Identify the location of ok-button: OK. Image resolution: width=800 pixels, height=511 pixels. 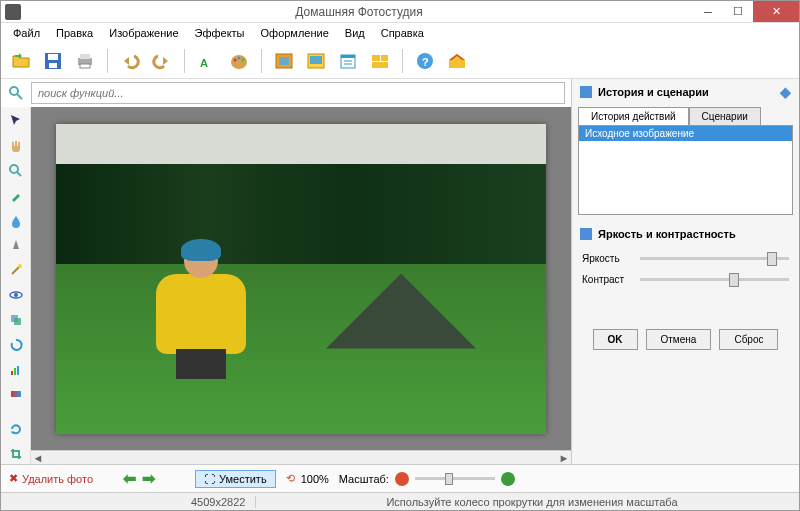
(616, 340).